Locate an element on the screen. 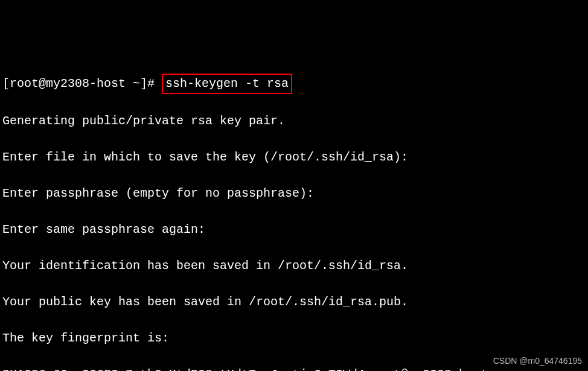 The image size is (588, 371). output-line: Enter passphrase (empty for no passphras… is located at coordinates (294, 194).